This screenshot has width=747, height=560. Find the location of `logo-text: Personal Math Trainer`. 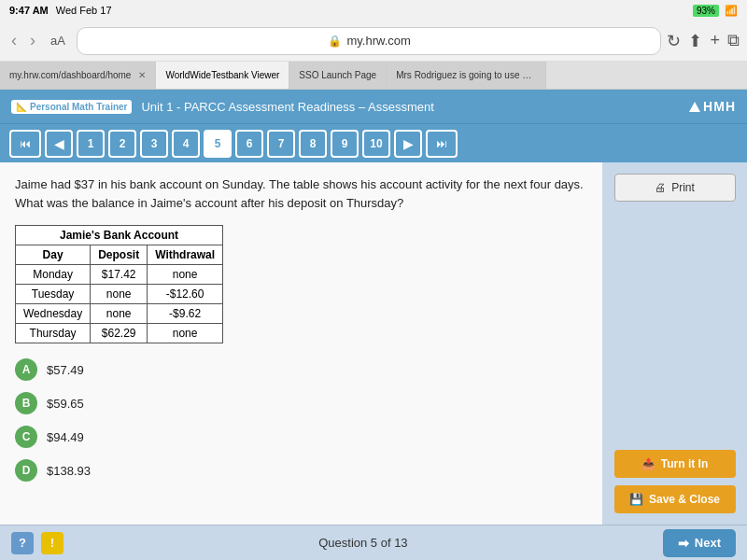

logo-text: Personal Math Trainer is located at coordinates (78, 106).